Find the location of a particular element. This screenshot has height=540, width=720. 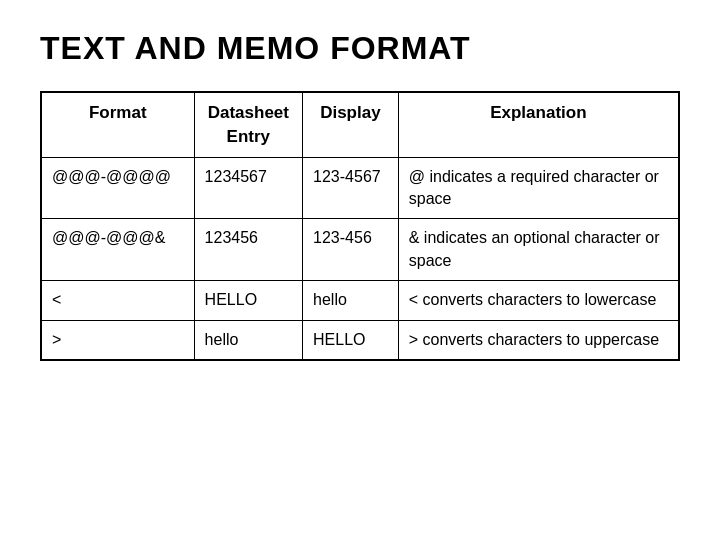

header-entry: Datasheet Entry is located at coordinates (248, 124).